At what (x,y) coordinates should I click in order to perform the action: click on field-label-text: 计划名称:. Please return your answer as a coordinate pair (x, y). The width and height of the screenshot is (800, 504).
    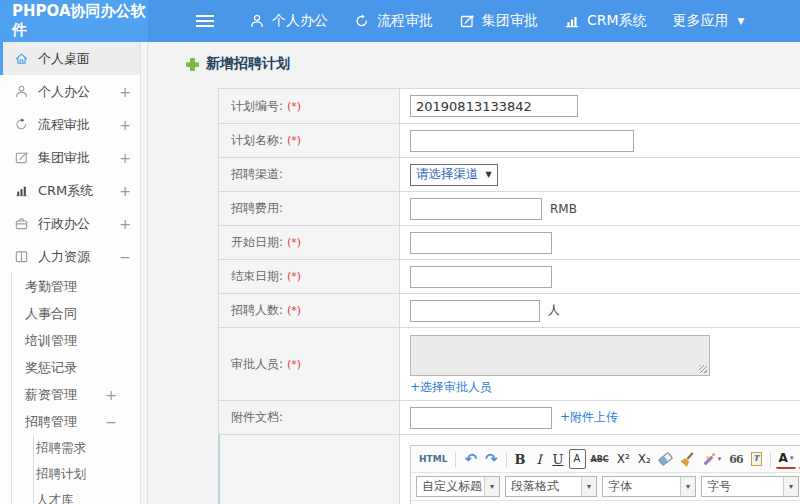
    Looking at the image, I should click on (257, 140).